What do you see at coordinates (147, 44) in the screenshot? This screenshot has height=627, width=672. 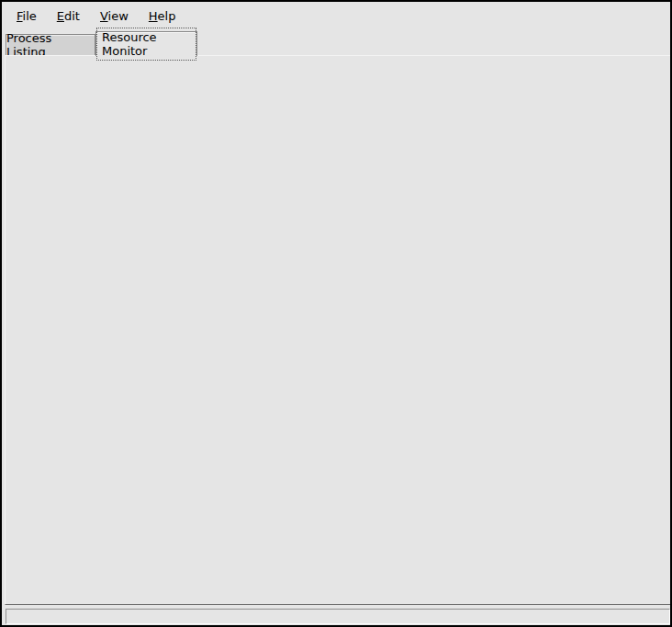 I see `tab-resource-monitor: Resource Monitor` at bounding box center [147, 44].